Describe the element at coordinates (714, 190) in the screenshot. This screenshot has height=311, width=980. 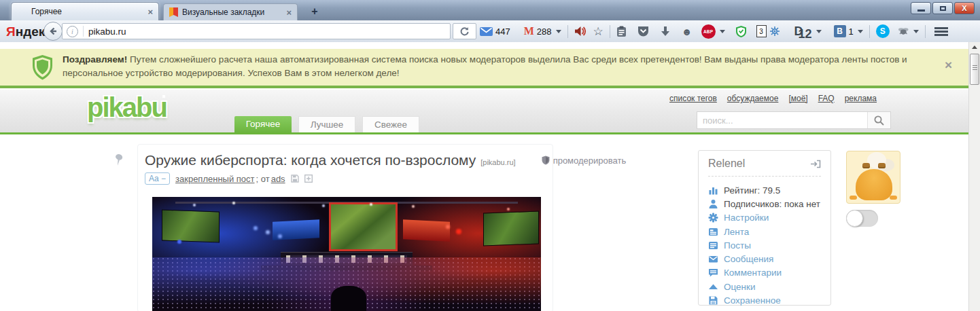
I see `rating-bars-icon` at that location.